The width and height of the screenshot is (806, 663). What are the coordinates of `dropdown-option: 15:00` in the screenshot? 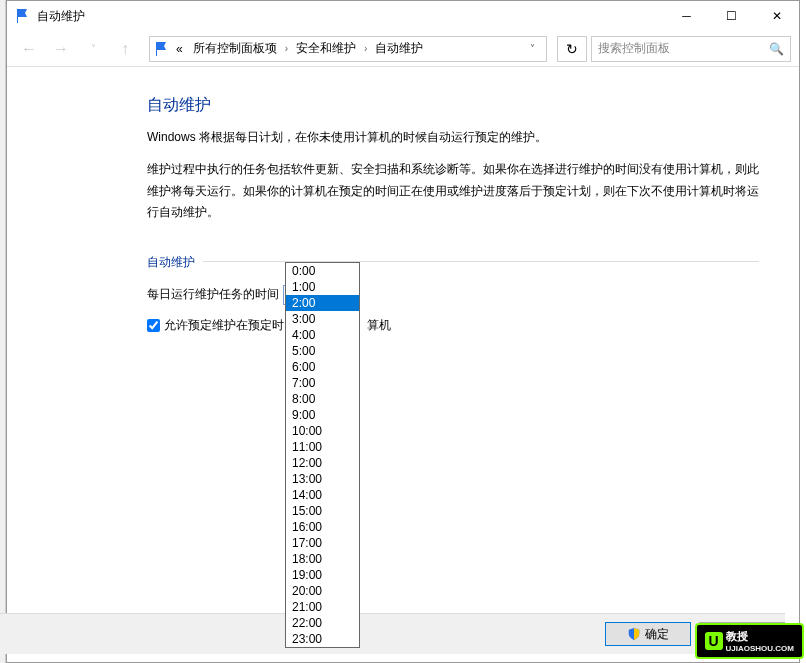 It's located at (322, 511).